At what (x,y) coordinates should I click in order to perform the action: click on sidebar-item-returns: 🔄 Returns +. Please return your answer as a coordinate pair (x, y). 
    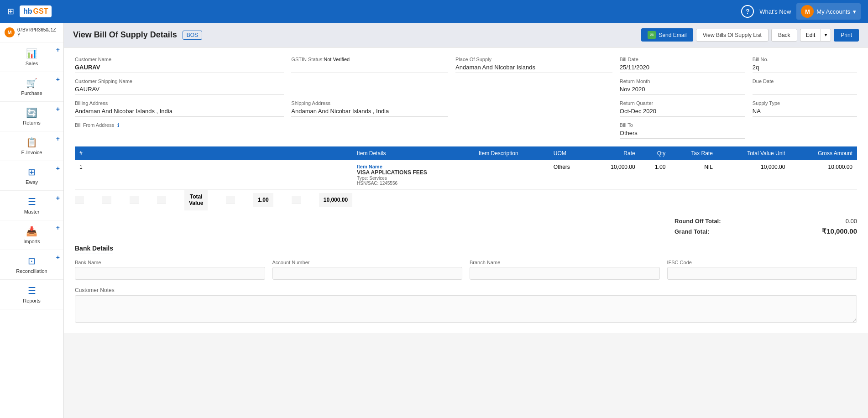
    Looking at the image, I should click on (32, 117).